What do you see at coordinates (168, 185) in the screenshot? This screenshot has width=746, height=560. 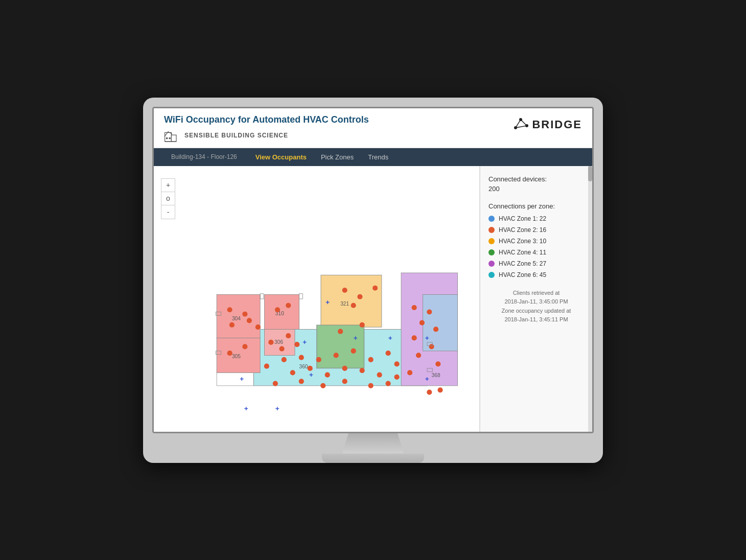 I see `zoom-in-button: +` at bounding box center [168, 185].